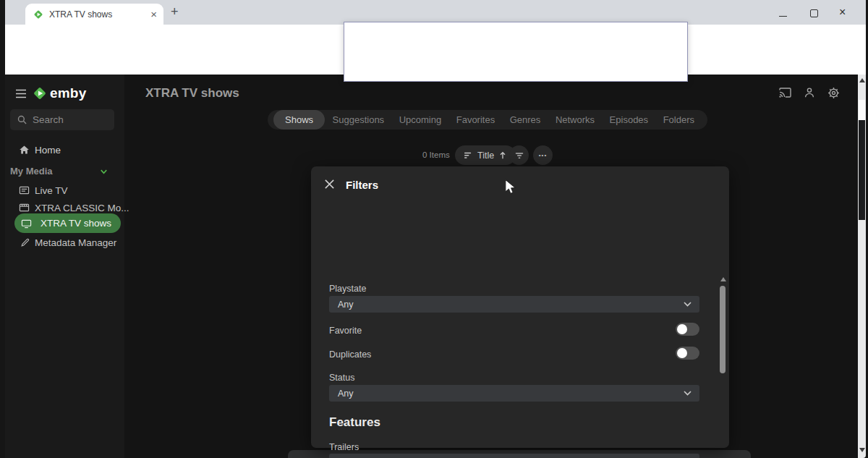 Image resolution: width=868 pixels, height=458 pixels. I want to click on sidebar: emby Search Home My Media Live TV XTRA C…, so click(62, 266).